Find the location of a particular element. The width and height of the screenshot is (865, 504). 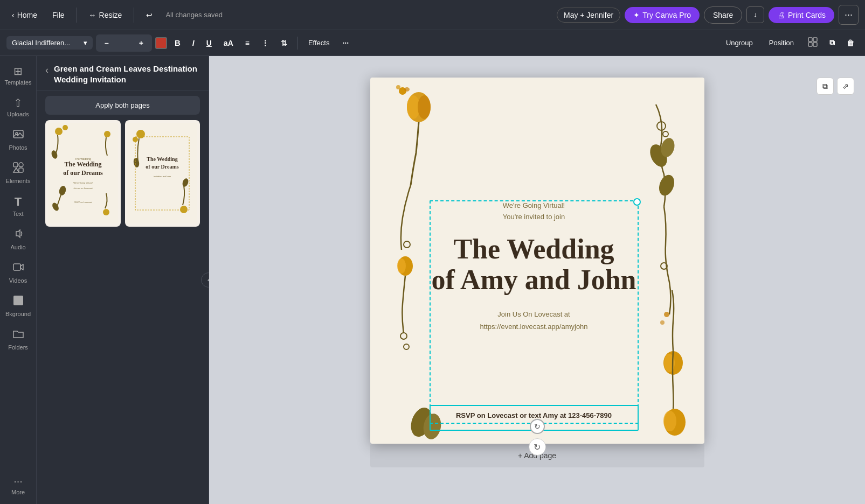

duplicate-button: ⧉ is located at coordinates (832, 43).